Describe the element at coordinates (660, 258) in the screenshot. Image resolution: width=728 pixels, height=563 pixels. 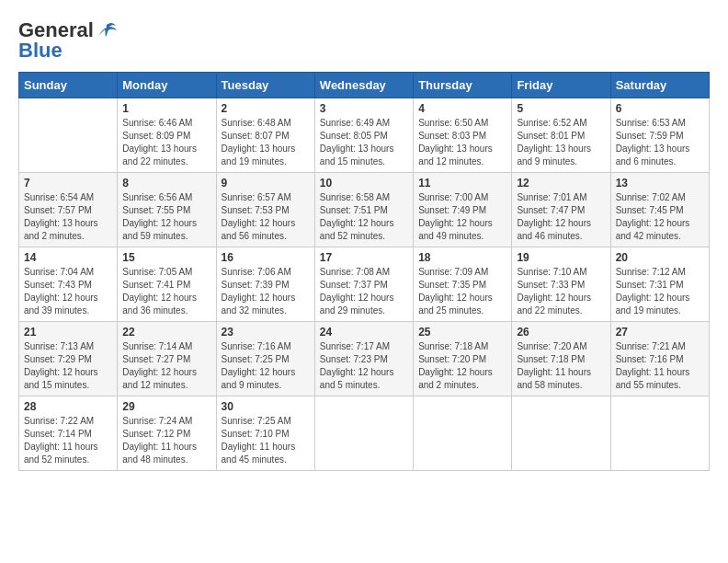
I see `day-number: 20` at that location.